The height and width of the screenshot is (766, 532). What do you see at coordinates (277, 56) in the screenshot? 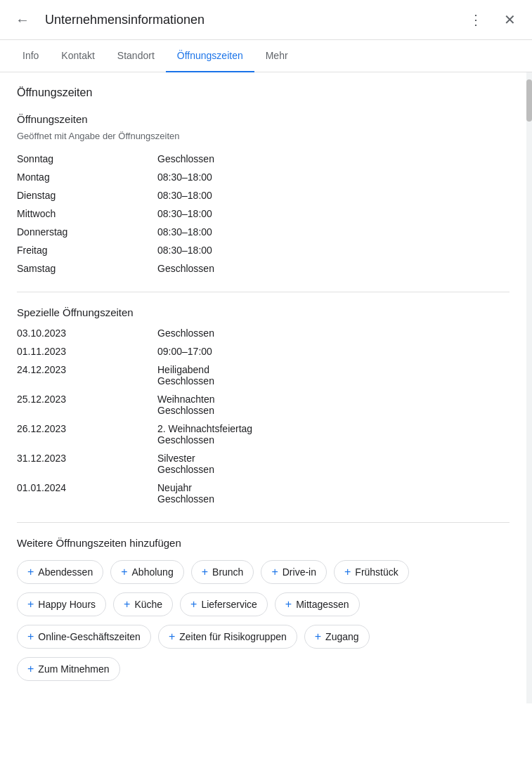
I see `tab-mehr: Mehr` at bounding box center [277, 56].